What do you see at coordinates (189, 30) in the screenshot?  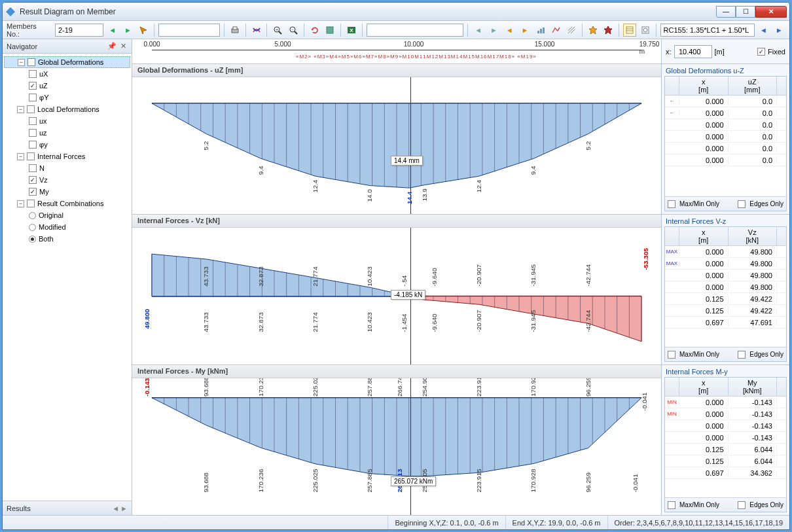 I see `secondary-select` at bounding box center [189, 30].